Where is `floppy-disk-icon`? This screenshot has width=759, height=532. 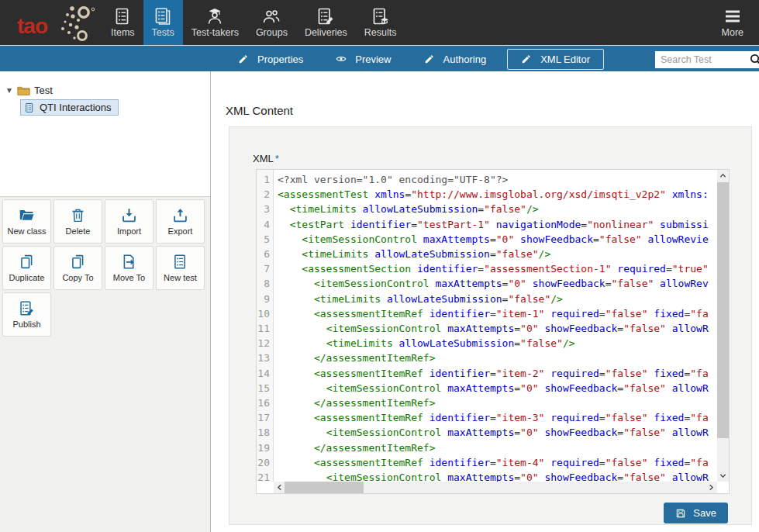 floppy-disk-icon is located at coordinates (681, 513).